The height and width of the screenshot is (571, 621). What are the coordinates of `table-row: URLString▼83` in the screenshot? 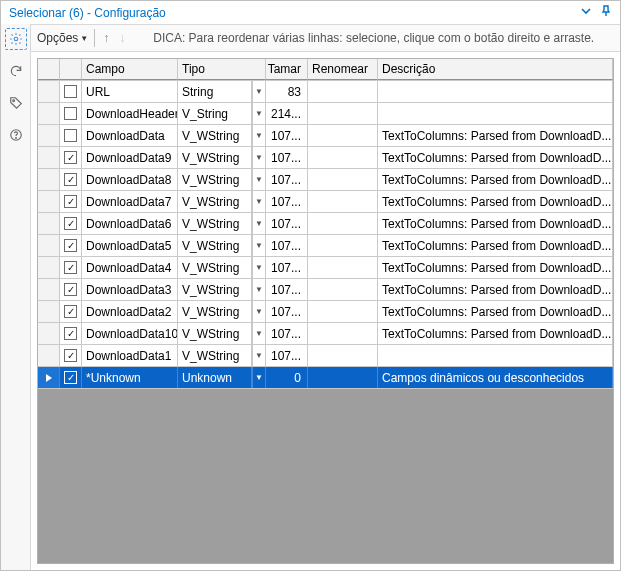 It's located at (326, 92).